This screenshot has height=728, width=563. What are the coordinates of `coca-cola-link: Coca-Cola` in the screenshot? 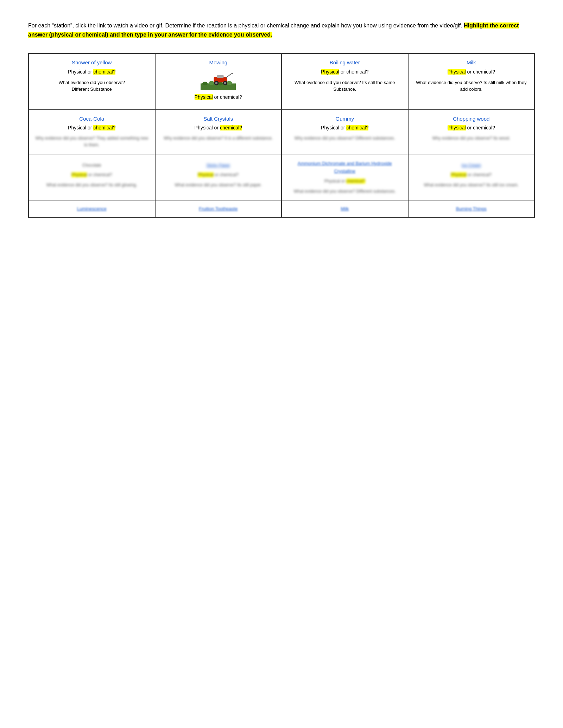 It's located at (91, 119).